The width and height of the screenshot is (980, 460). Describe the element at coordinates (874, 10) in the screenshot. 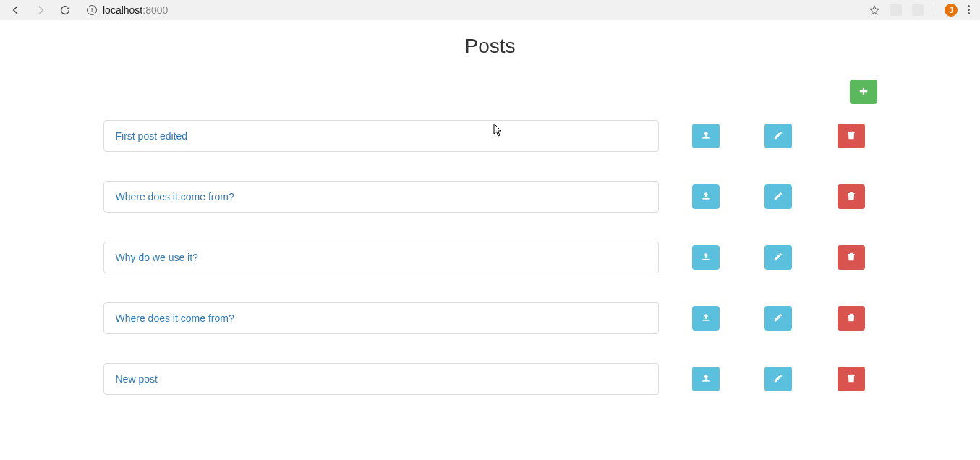

I see `bookmark-star-icon` at that location.